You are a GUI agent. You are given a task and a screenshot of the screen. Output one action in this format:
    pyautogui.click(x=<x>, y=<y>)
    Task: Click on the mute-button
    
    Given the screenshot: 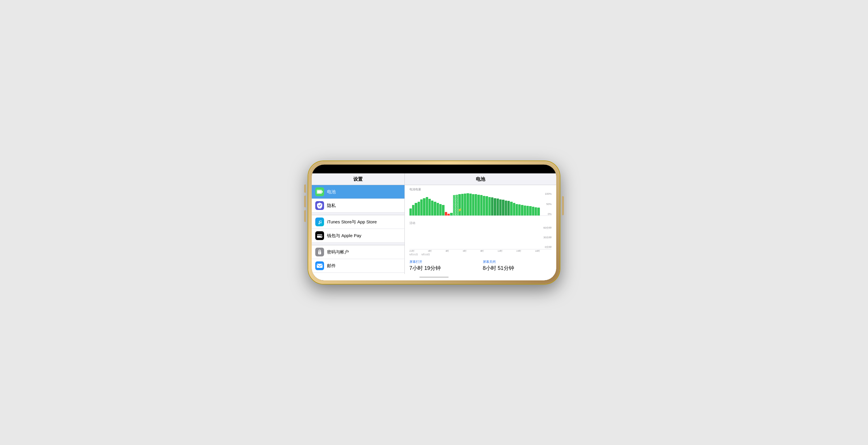 What is the action you would take?
    pyautogui.click(x=305, y=189)
    